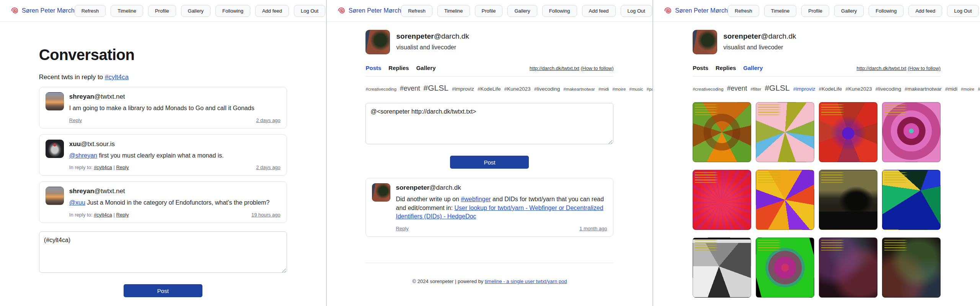 The width and height of the screenshot is (980, 306). What do you see at coordinates (785, 132) in the screenshot?
I see `gallery-image-kaleidoscope-pink-olive` at bounding box center [785, 132].